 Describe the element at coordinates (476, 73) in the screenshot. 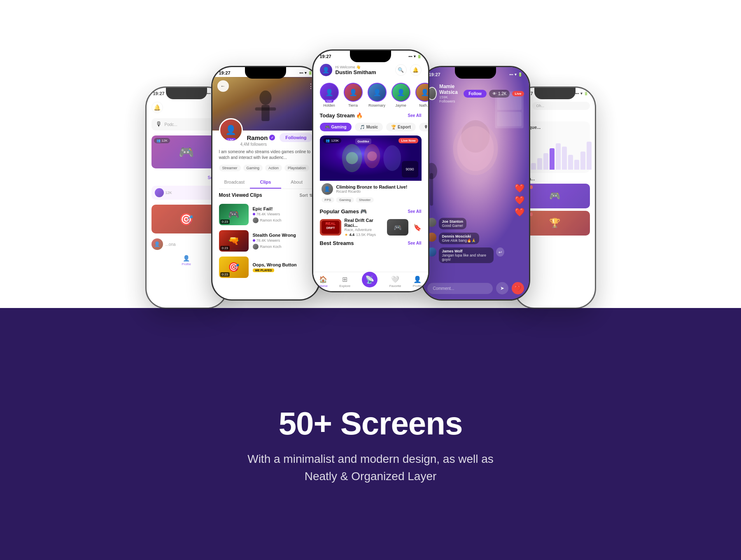

I see `status-bar-right: 19:27 ▪▪▪▾🔋` at that location.